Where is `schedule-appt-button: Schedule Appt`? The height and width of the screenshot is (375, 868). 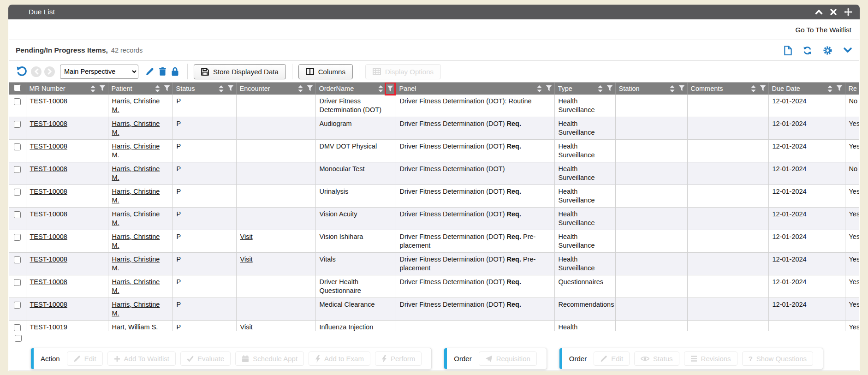
schedule-appt-button: Schedule Appt is located at coordinates (269, 359).